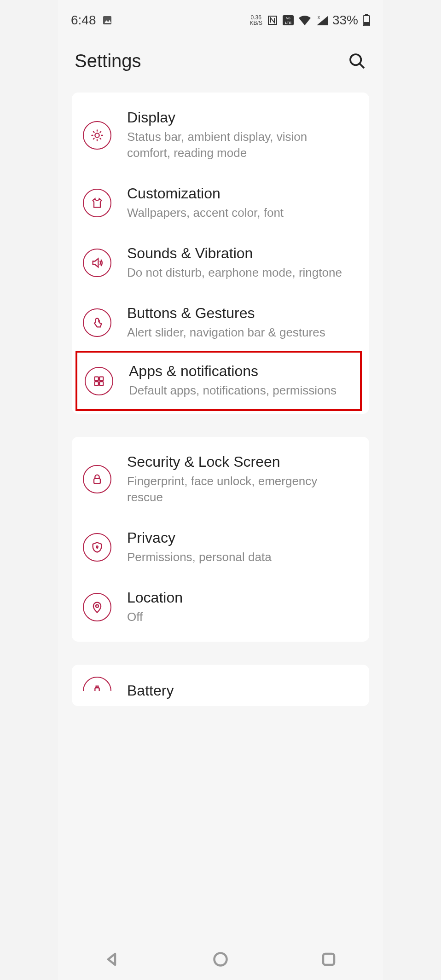 The width and height of the screenshot is (441, 980). What do you see at coordinates (97, 263) in the screenshot?
I see `sound-icon` at bounding box center [97, 263].